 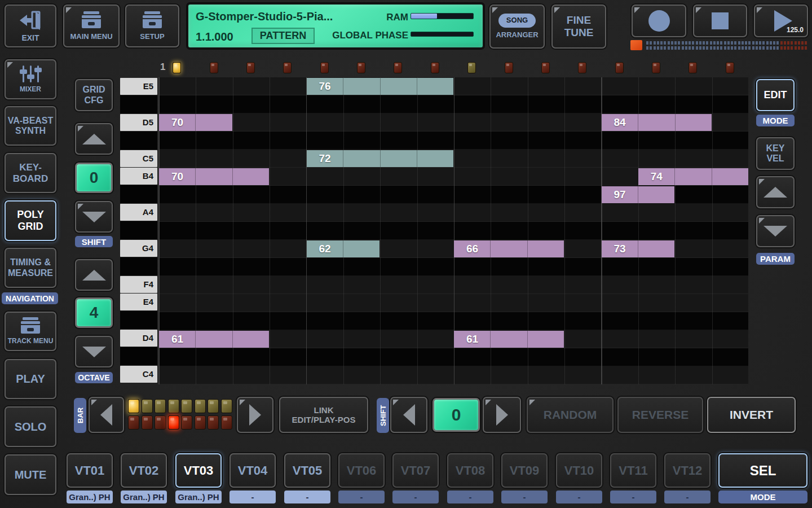 I want to click on main-menu-button: MAIN MENU, so click(x=91, y=26).